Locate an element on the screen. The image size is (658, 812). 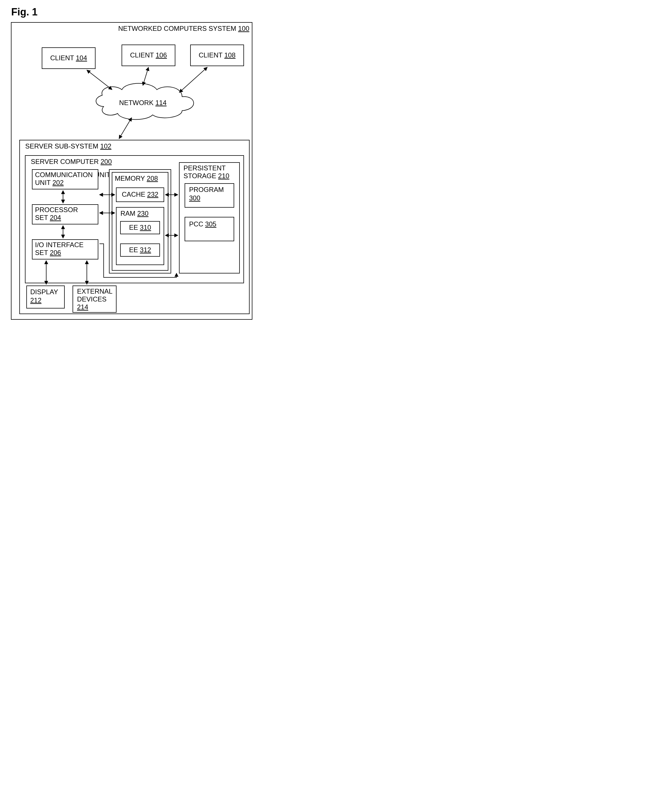
client-108: CLIENT 108 is located at coordinates (217, 55).